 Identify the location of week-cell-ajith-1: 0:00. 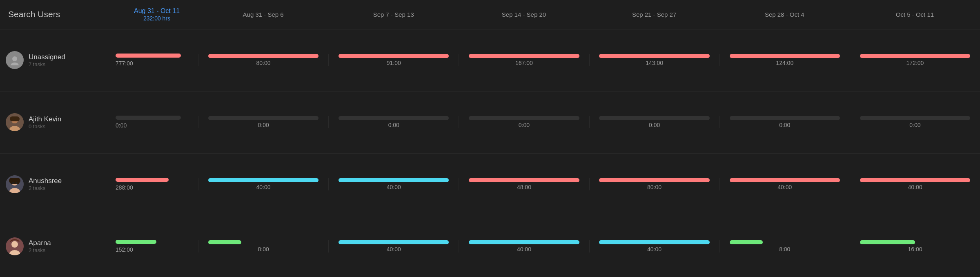
(394, 122).